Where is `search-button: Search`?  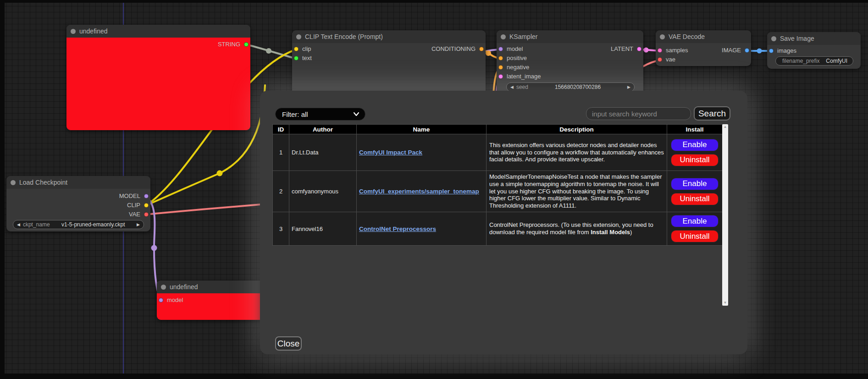 search-button: Search is located at coordinates (712, 114).